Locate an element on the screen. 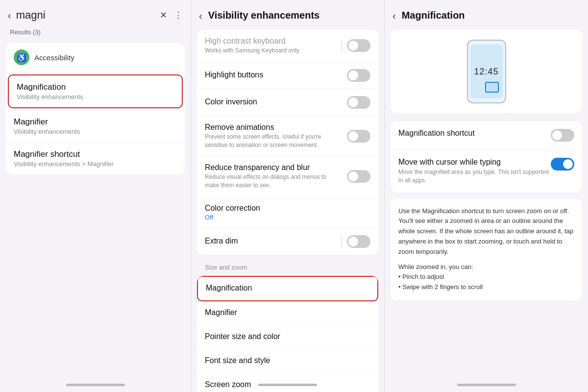 Image resolution: width=588 pixels, height=392 pixels. setting-color-correction: Color correction Off is located at coordinates (288, 213).